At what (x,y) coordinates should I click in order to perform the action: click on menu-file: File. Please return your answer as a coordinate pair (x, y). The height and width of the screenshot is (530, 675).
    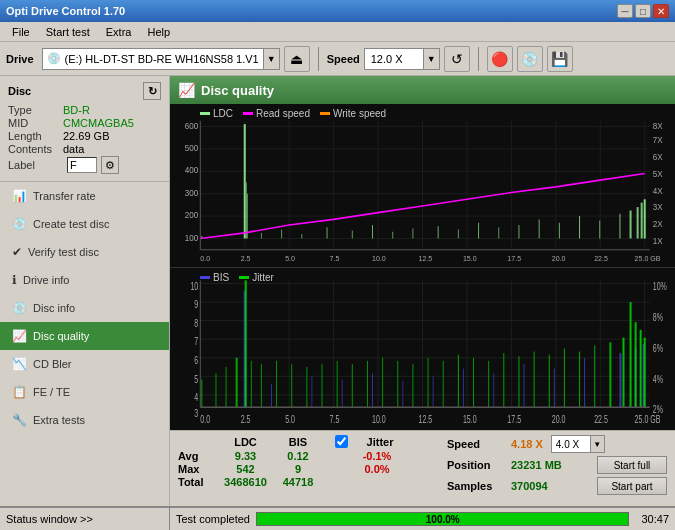
    Looking at the image, I should click on (21, 32).